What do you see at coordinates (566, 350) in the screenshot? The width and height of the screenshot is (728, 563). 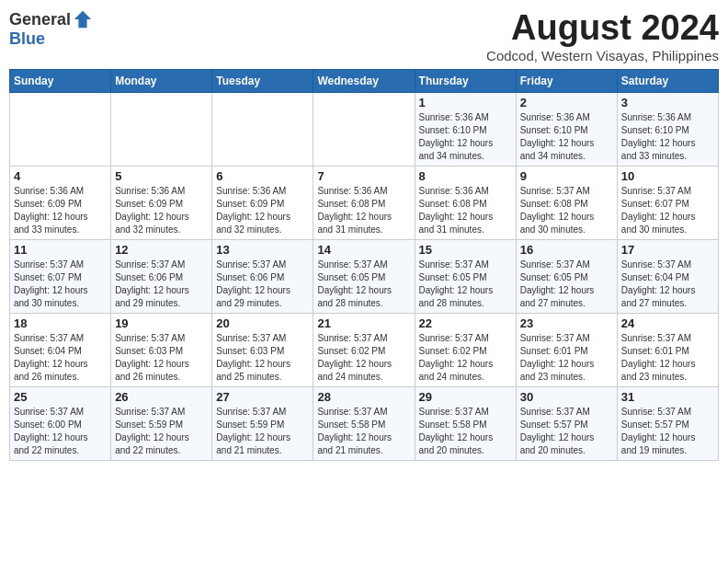 I see `day-cell: 23Sunrise: 5:37 AM Sunset: 6:01 PM Dayli…` at bounding box center [566, 350].